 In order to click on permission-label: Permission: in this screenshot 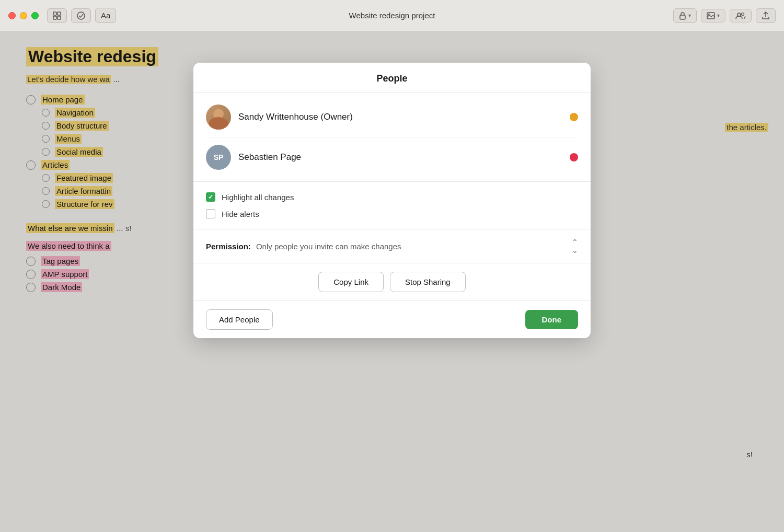, I will do `click(228, 247)`.